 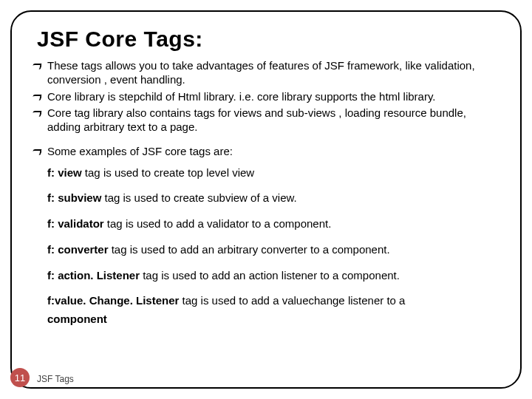 What do you see at coordinates (55, 379) in the screenshot?
I see `slide-footer: JSF Tags` at bounding box center [55, 379].